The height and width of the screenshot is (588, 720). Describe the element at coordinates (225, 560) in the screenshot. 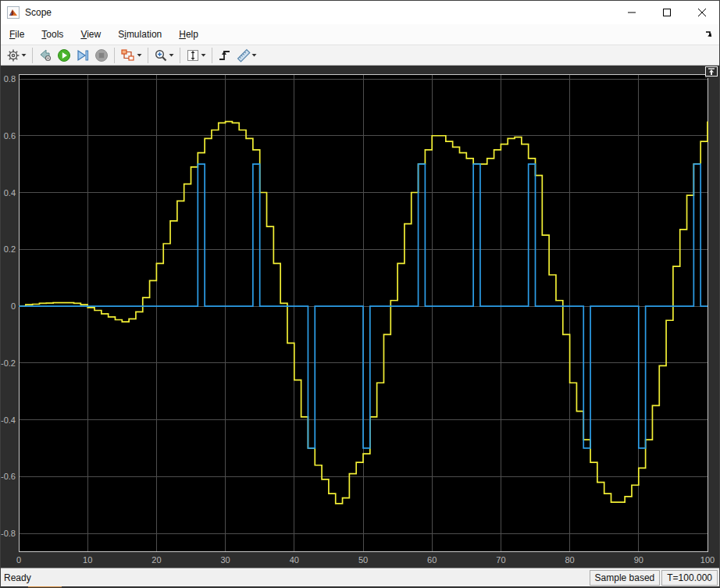

I see `xtick-label: 30` at that location.